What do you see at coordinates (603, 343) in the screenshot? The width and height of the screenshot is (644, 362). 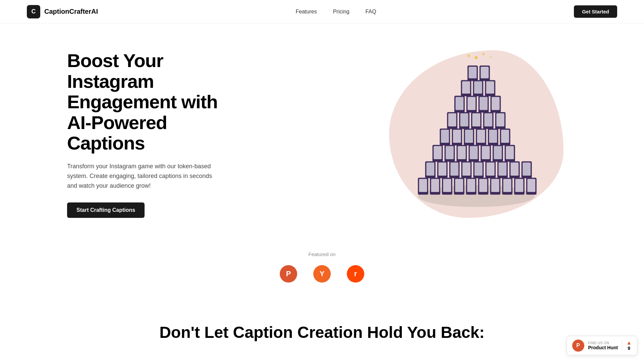 I see `ph-find-us-label: FIND US ON` at bounding box center [603, 343].